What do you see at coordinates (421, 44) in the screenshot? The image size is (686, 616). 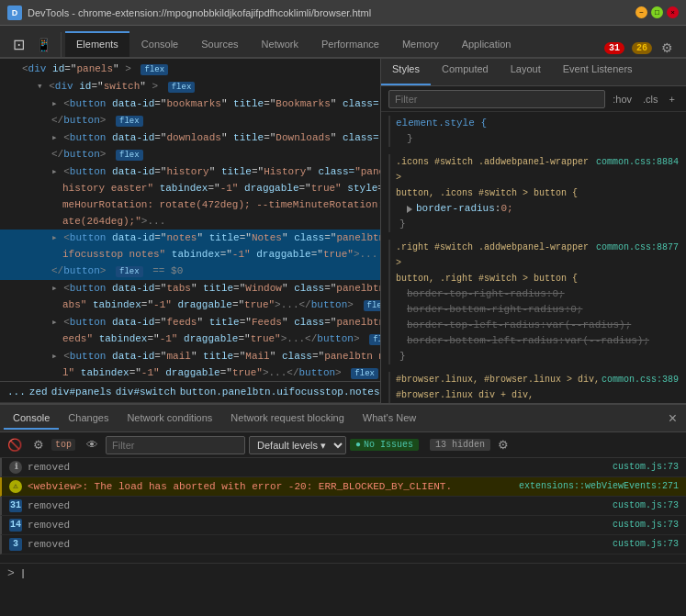 I see `tab-memory: Memory` at bounding box center [421, 44].